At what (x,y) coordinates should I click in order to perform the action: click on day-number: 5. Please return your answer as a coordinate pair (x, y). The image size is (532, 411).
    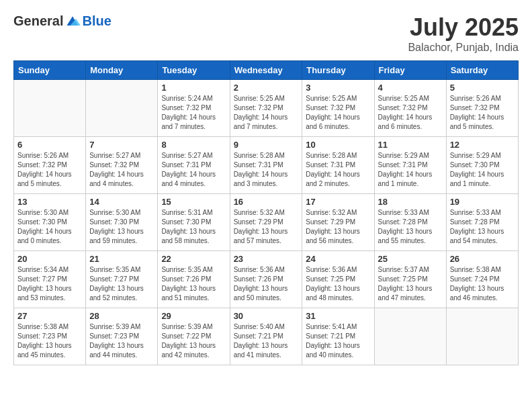
    Looking at the image, I should click on (482, 87).